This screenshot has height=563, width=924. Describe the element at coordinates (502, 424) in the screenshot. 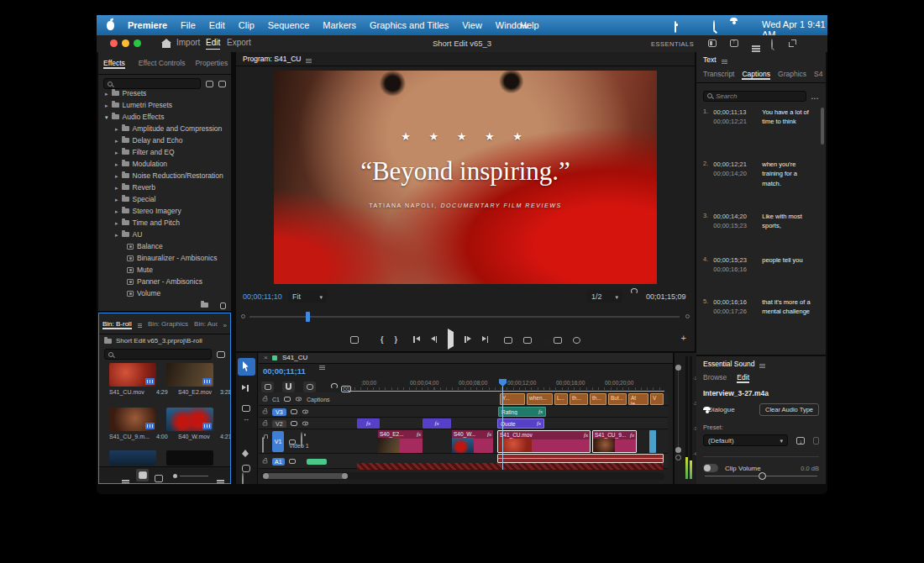

I see `timeline-playhead-line` at that location.